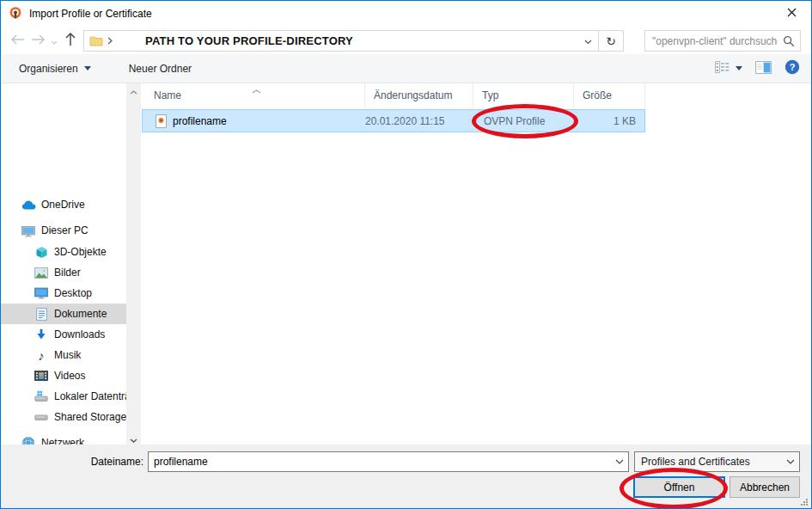 The height and width of the screenshot is (509, 812). Describe the element at coordinates (406, 476) in the screenshot. I see `footer-panel: Dateiname: Profiles and Certificates Öff…` at that location.